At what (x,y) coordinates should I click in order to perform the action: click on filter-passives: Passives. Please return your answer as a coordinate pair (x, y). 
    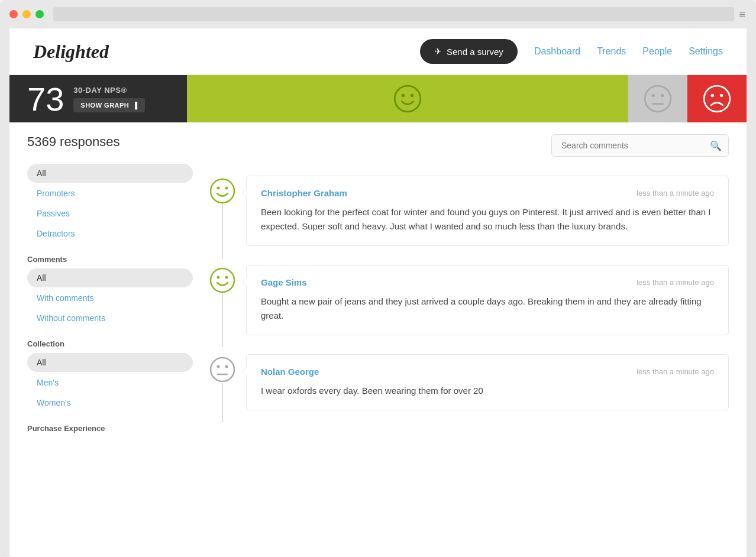
    Looking at the image, I should click on (110, 213).